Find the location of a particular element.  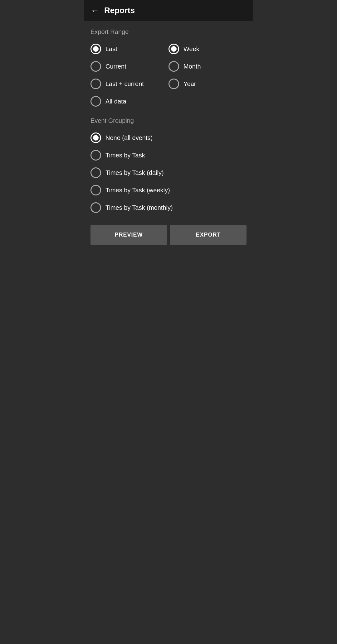

export-range-section: Export Range Last Current Last + current is located at coordinates (168, 69).